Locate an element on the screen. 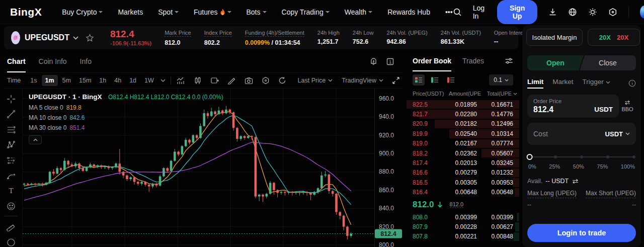 This screenshot has width=644, height=247. chart-layout-icon: 1 is located at coordinates (390, 61).